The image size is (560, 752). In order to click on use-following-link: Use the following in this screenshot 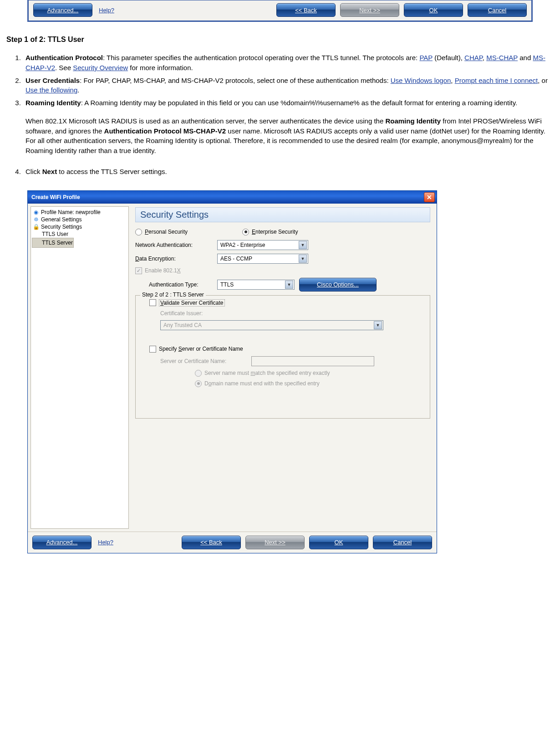, I will do `click(51, 90)`.